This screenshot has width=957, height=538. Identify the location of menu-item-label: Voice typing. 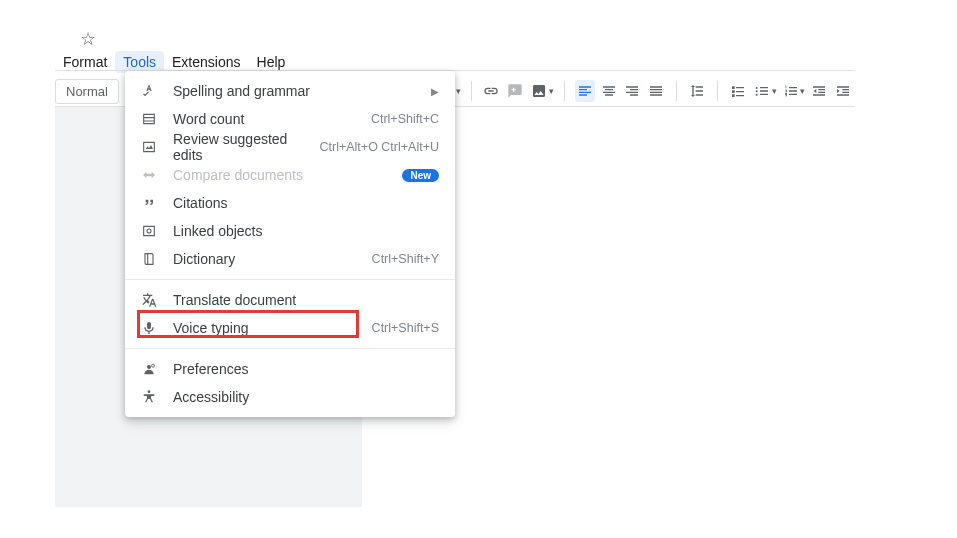
(268, 328).